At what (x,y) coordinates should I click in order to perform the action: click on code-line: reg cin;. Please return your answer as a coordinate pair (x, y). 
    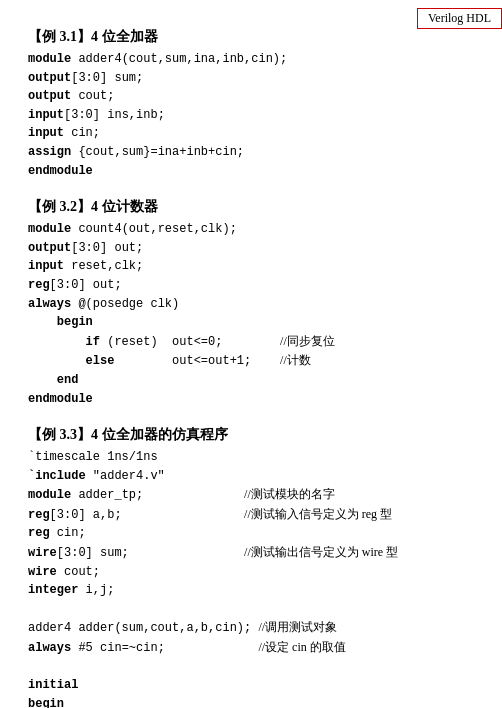
    Looking at the image, I should click on (251, 534).